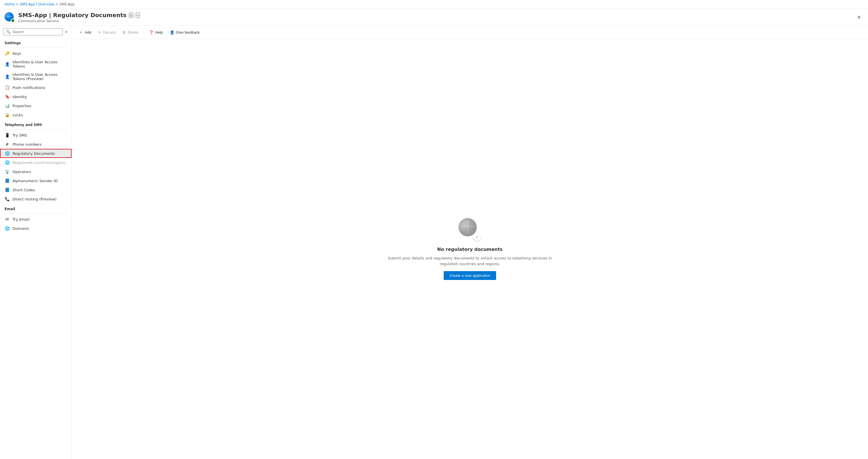  I want to click on search-icon: 🔍, so click(8, 32).